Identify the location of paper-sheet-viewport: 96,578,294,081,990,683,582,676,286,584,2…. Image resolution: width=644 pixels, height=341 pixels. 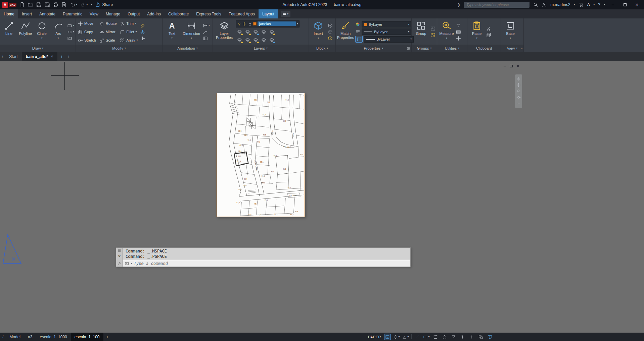
(261, 155).